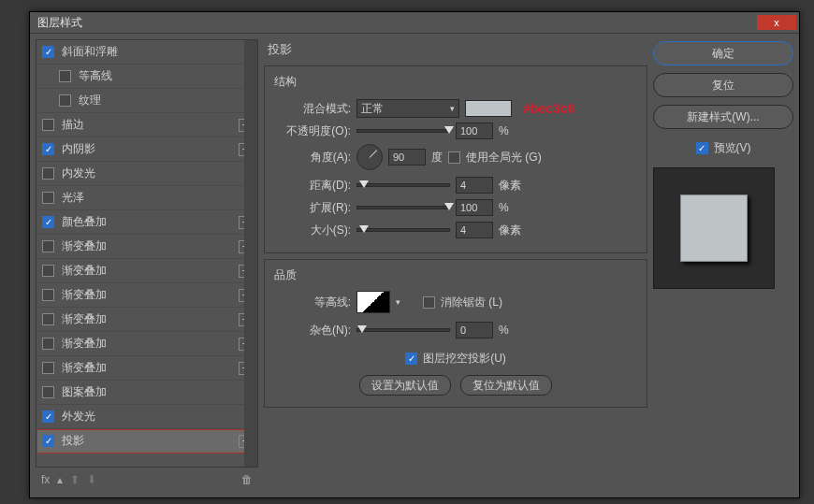 The height and width of the screenshot is (504, 814). Describe the element at coordinates (723, 117) in the screenshot. I see `new-style-button: 新建样式(W)...` at that location.